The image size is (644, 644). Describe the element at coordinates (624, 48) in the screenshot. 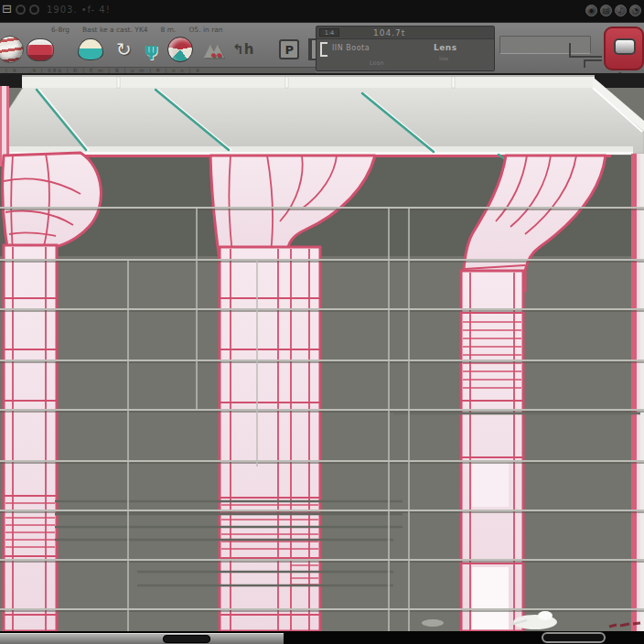

I see `render-button` at that location.